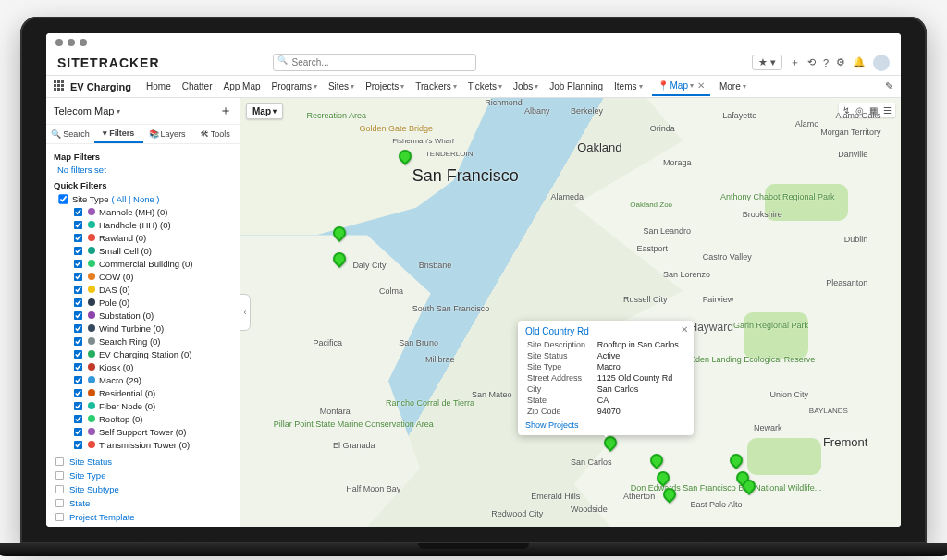 The image size is (947, 560). What do you see at coordinates (146, 264) in the screenshot?
I see `filter-label: Commercial Building (0)` at bounding box center [146, 264].